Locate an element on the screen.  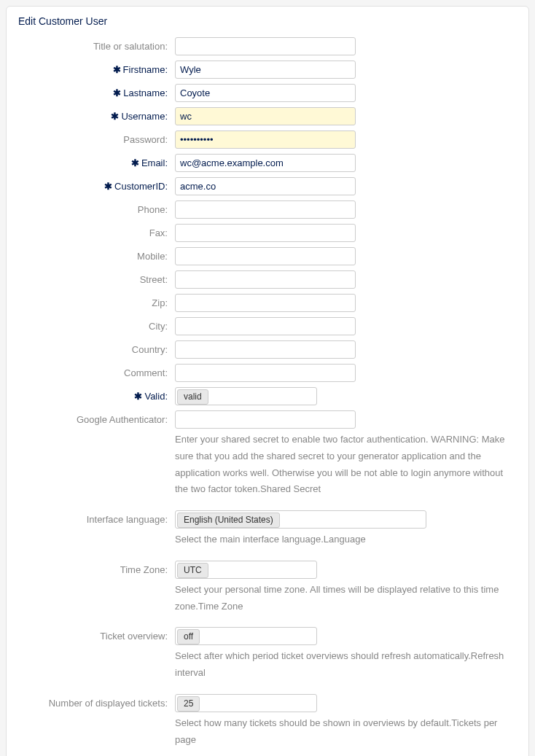
label-country: Country: is located at coordinates (96, 348).